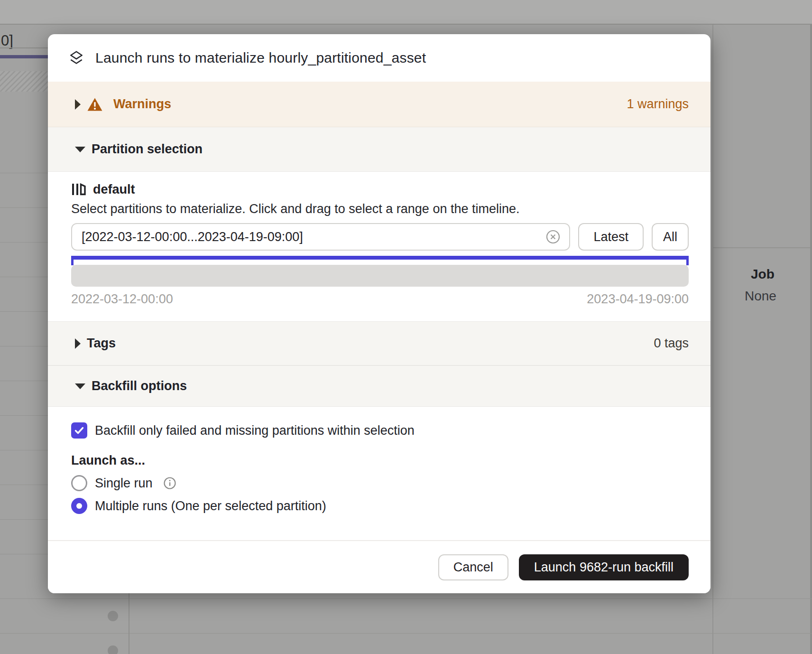  Describe the element at coordinates (24, 48) in the screenshot. I see `background-divider` at that location.